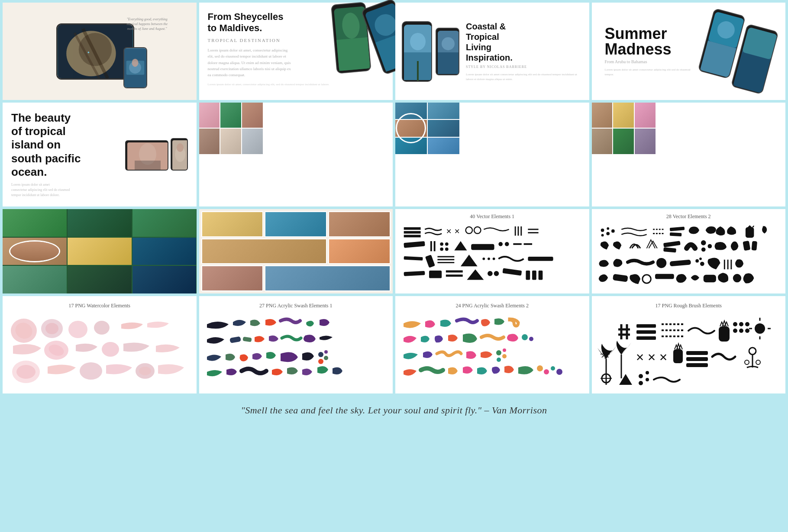 The height and width of the screenshot is (532, 788). I want to click on coastal-body: Lorem ipsum dolor sit amet consectetur a…, so click(524, 77).